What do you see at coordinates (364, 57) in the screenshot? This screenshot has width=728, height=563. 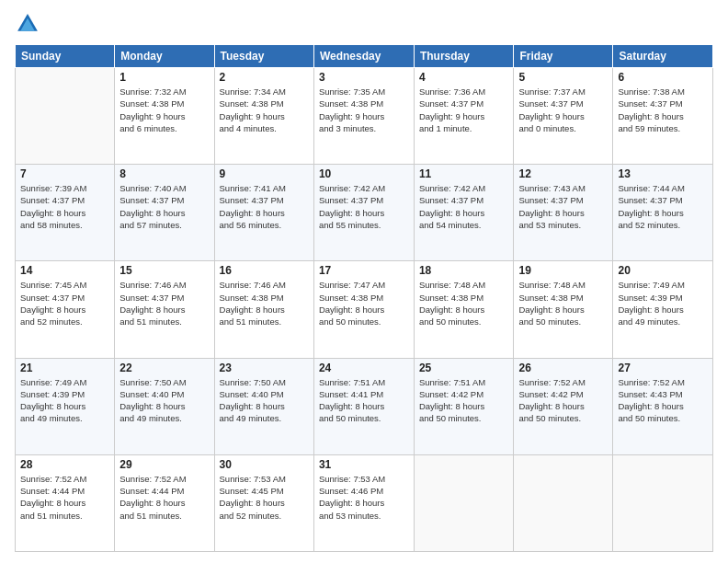 I see `column-header-wednesday: Wednesday` at bounding box center [364, 57].